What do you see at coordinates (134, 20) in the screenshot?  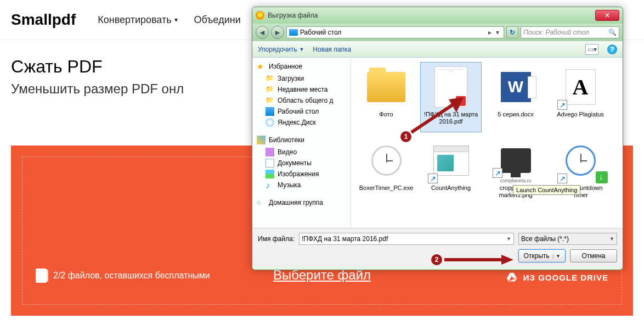 I see `nav-convert-label: Конвертировать` at bounding box center [134, 20].